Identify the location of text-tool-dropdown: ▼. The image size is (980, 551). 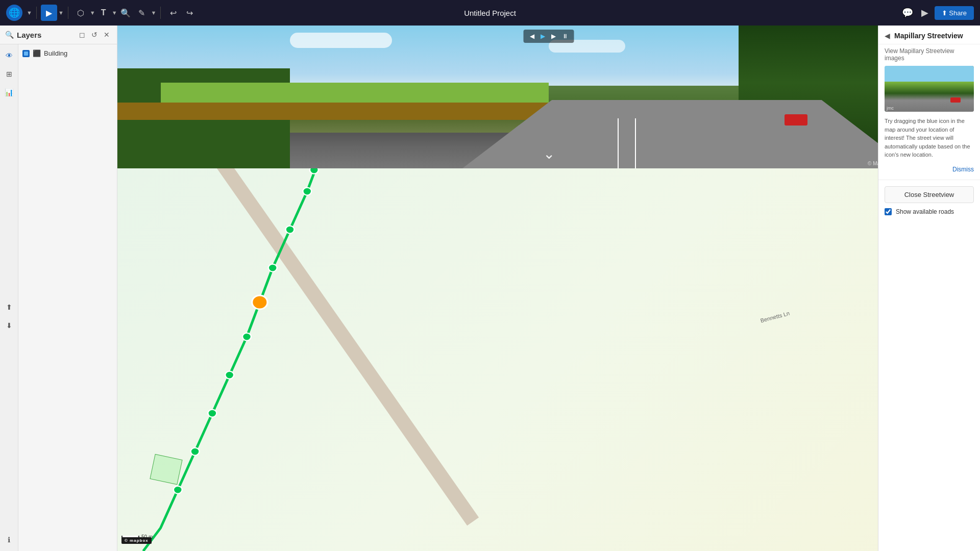
(114, 13).